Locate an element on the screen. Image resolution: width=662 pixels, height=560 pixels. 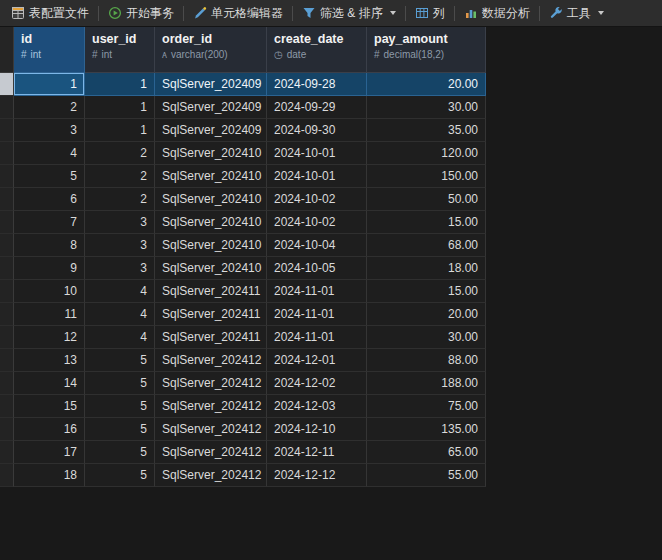
cell-create_date: 2024-12-01 is located at coordinates (317, 360).